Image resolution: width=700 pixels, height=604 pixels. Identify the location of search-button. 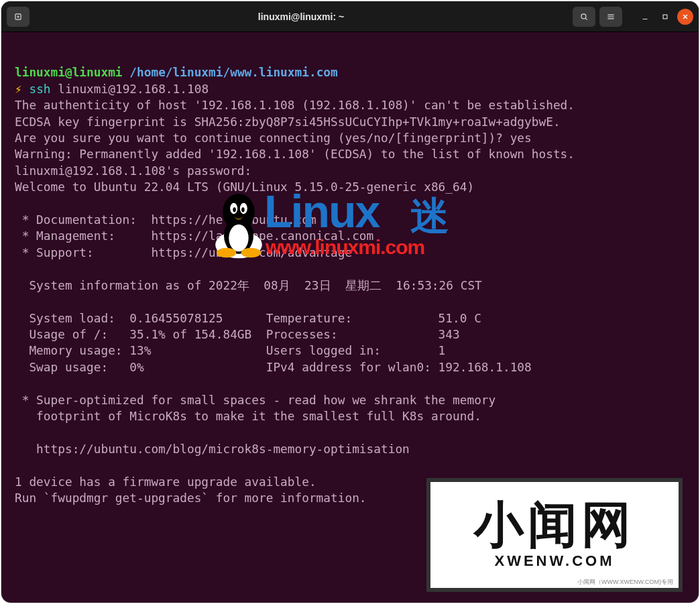
(584, 17).